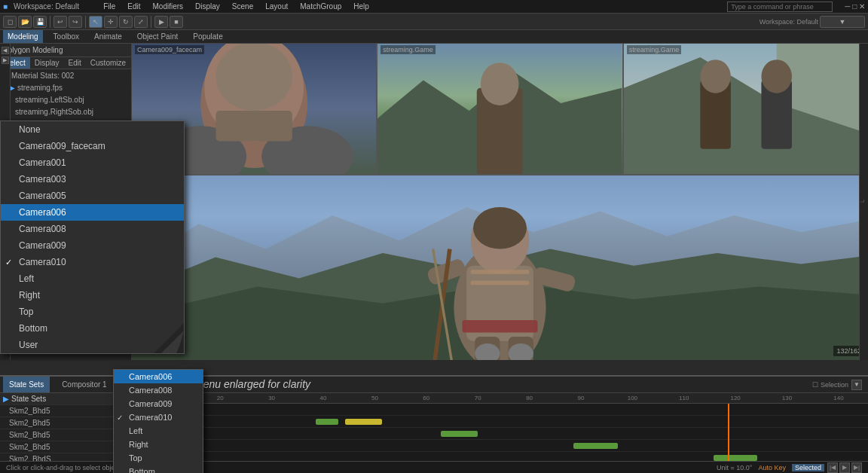 The width and height of the screenshot is (868, 473). I want to click on menu-help: Help, so click(362, 6).